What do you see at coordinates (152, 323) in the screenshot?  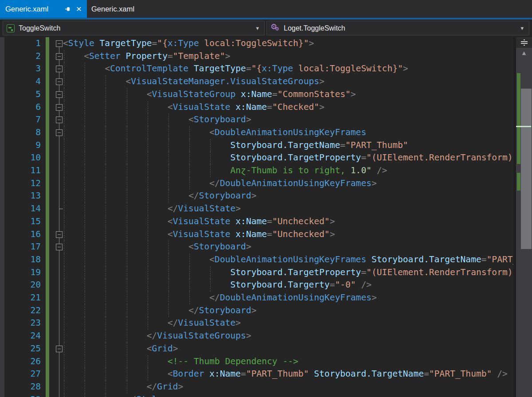 I see `code-text: </VisualState>` at bounding box center [152, 323].